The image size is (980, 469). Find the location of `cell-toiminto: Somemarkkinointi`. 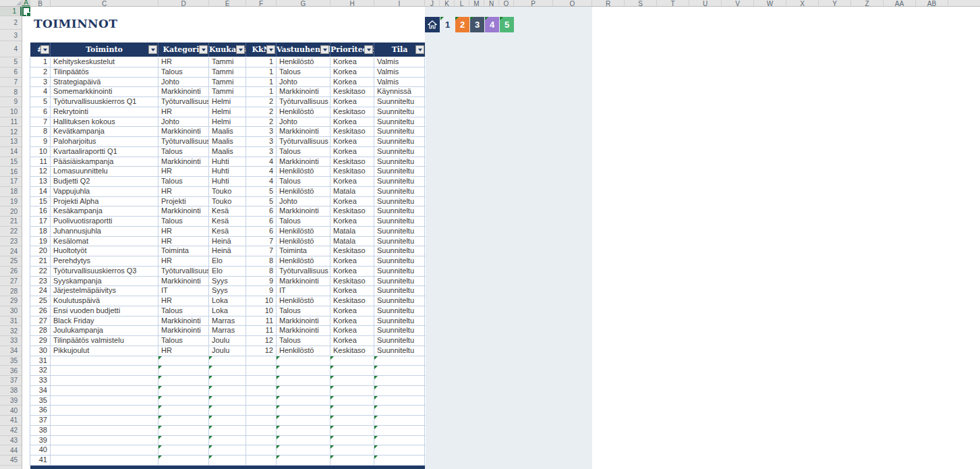

cell-toiminto: Somemarkkinointi is located at coordinates (105, 92).